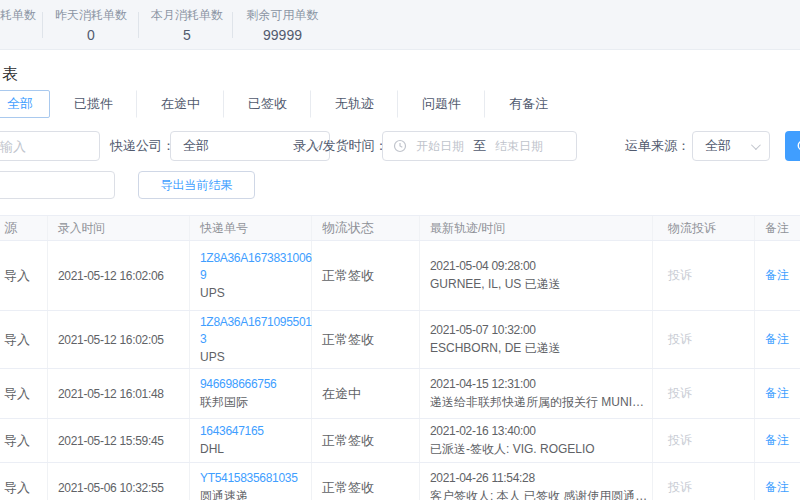  Describe the element at coordinates (251, 340) in the screenshot. I see `cell-tracking: 1Z8A36A16710955013 UPS` at that location.